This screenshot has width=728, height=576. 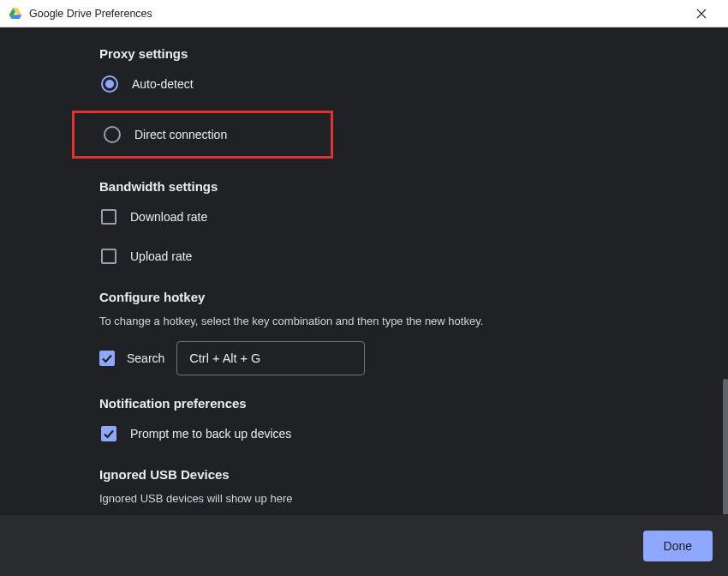 I want to click on hotkey-hint: To change a hotkey, select the key combi…, so click(x=405, y=321).